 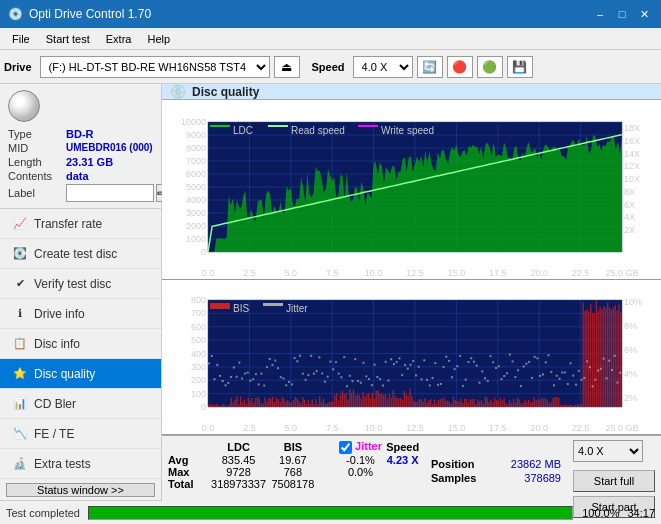 What do you see at coordinates (383, 67) in the screenshot?
I see `speed-select: 4.0 X 1.0 X 2.0 X 6.0 X 8.0 X` at bounding box center [383, 67].